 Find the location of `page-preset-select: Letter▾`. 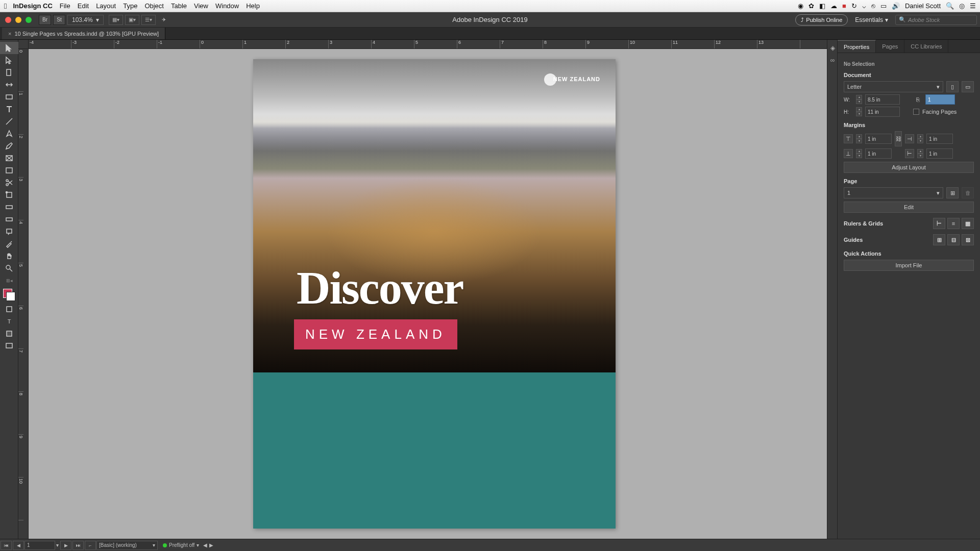

page-preset-select: Letter▾ is located at coordinates (893, 87).